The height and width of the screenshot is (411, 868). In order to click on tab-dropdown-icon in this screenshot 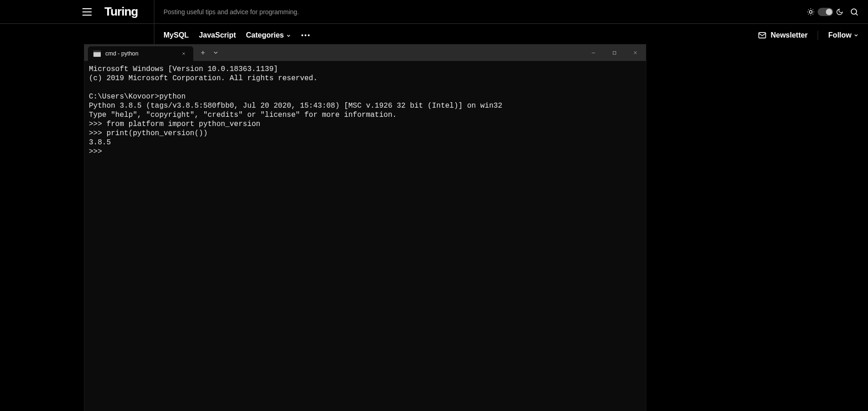, I will do `click(216, 53)`.